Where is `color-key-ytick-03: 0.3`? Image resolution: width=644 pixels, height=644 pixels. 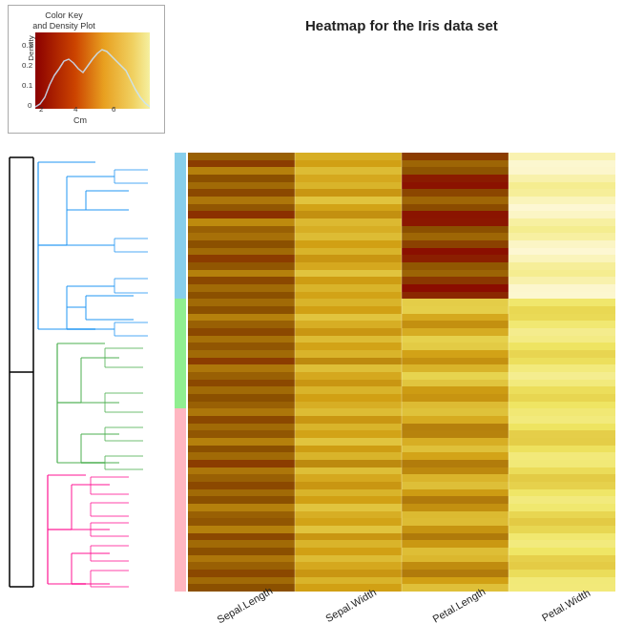 color-key-ytick-03: 0.3 is located at coordinates (27, 46).